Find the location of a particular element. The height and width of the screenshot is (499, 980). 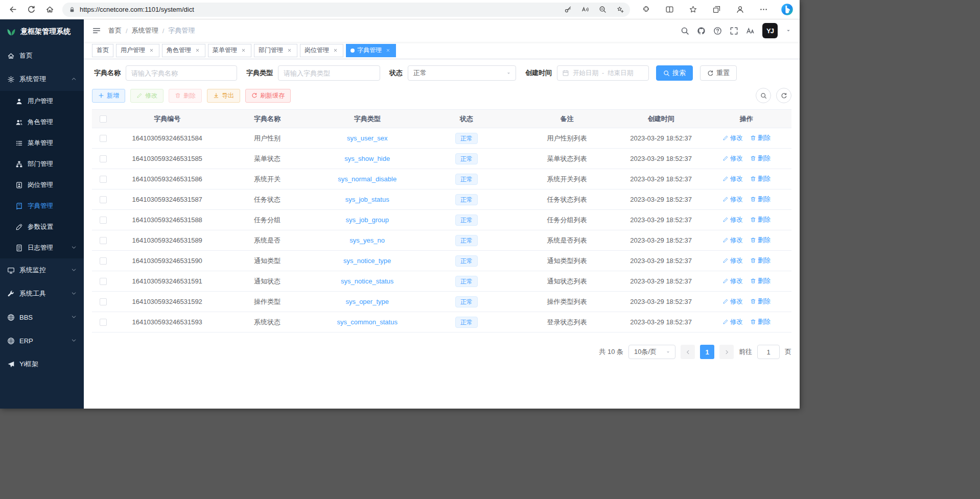

dict-type-link: sys_normal_disable is located at coordinates (367, 179).